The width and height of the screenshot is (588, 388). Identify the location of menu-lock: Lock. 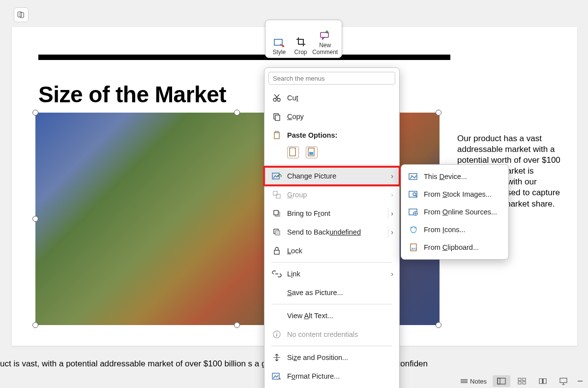
(332, 251).